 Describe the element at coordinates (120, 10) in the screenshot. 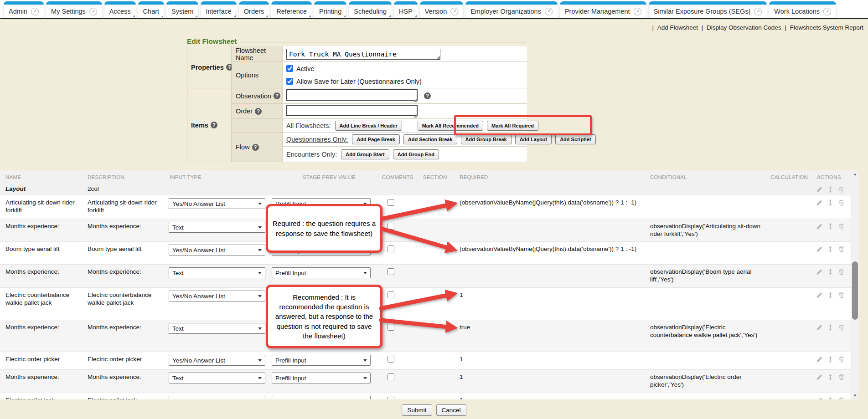

I see `tab-access: Access` at that location.